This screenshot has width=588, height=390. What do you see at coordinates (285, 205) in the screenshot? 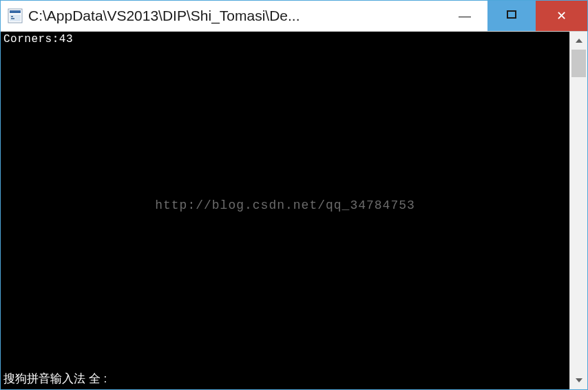
I see `watermark-text: http://blog.csdn.net/qq_34784753` at bounding box center [285, 205].